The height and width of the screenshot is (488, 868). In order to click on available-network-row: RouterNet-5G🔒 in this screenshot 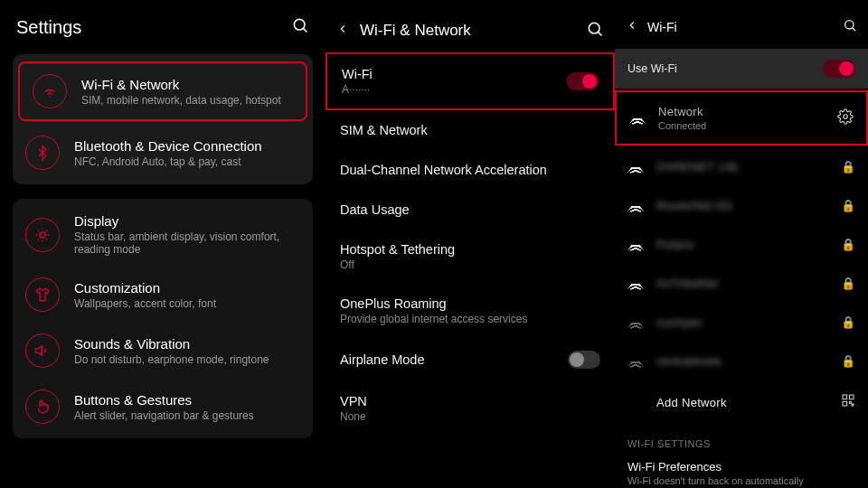, I will do `click(741, 206)`.